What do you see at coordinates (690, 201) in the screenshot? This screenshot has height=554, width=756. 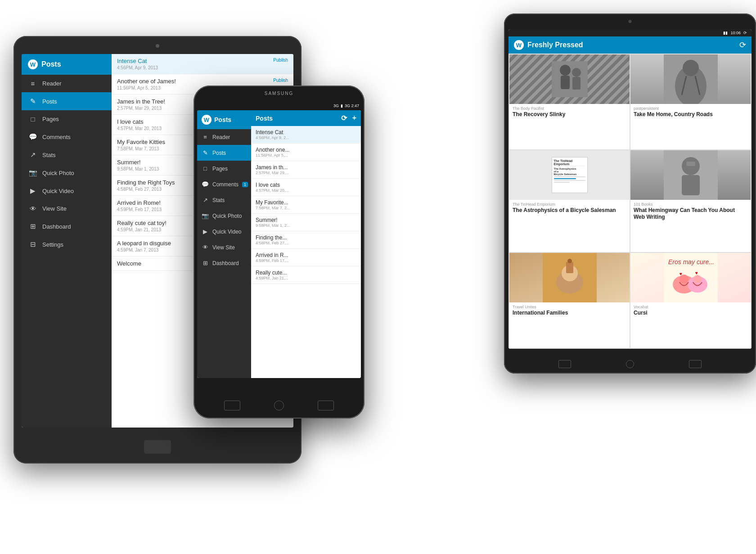 I see `fp-card-3: 101 Books What Hemingway Can Teach You A…` at bounding box center [690, 201].